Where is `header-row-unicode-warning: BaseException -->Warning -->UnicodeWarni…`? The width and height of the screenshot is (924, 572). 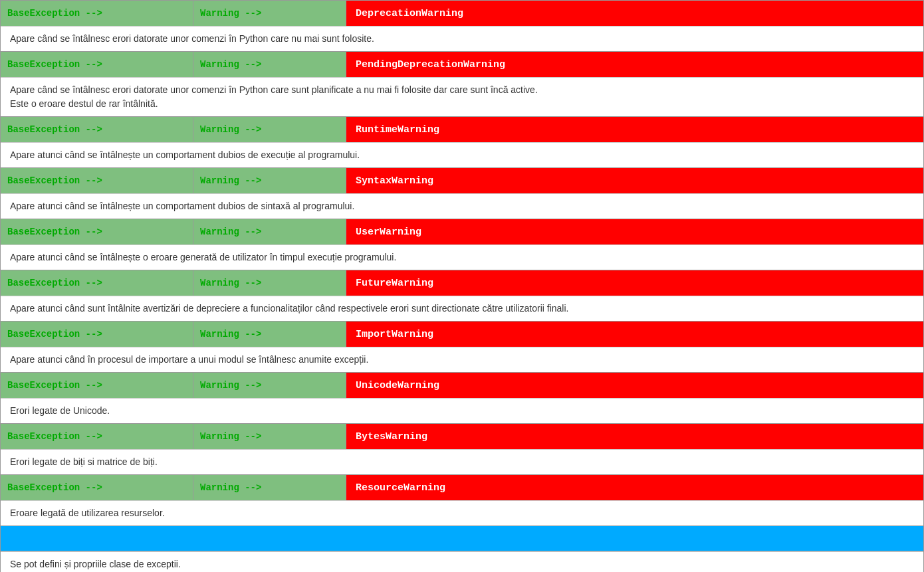 header-row-unicode-warning: BaseException -->Warning -->UnicodeWarni… is located at coordinates (462, 385).